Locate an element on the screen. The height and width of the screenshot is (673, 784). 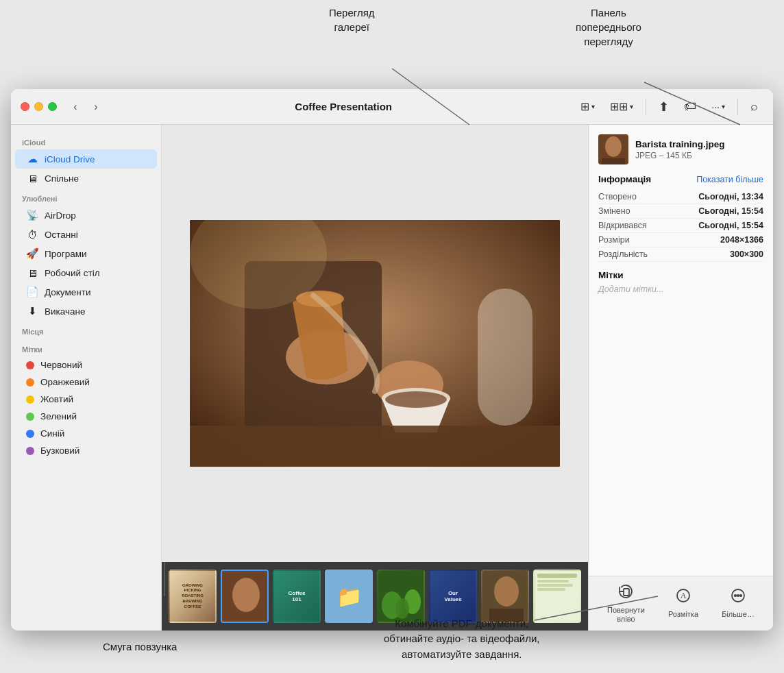
right-panel-actions: Повернутивліво A Розмітка is located at coordinates (681, 603).